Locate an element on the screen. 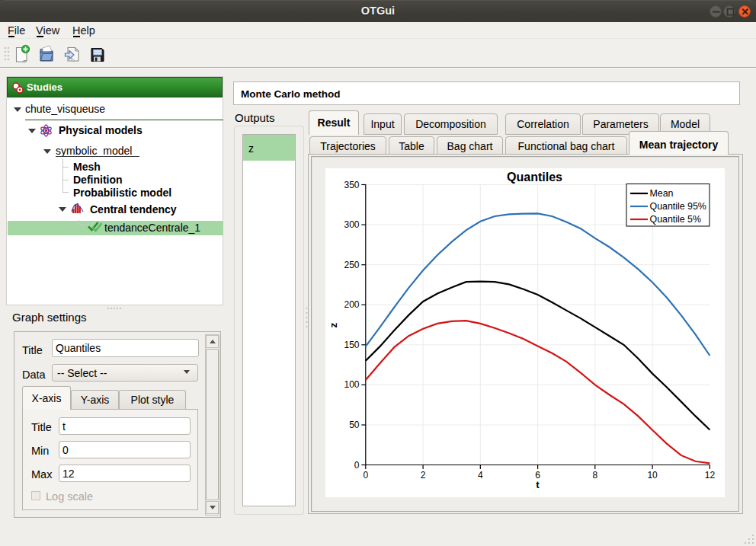 The image size is (756, 546). svg-text: 350 is located at coordinates (351, 185).